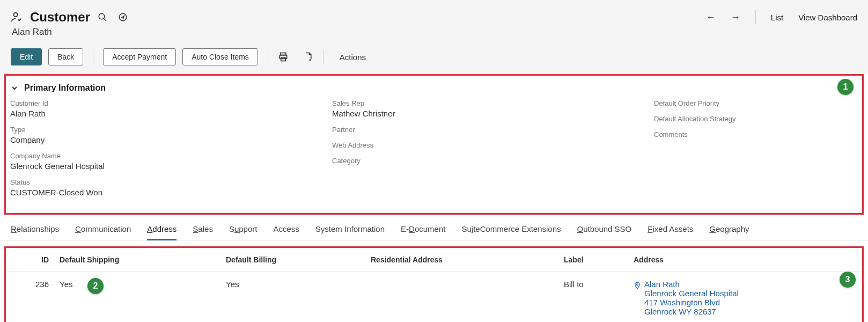  I want to click on cell-default-shipping: Yes, so click(137, 297).